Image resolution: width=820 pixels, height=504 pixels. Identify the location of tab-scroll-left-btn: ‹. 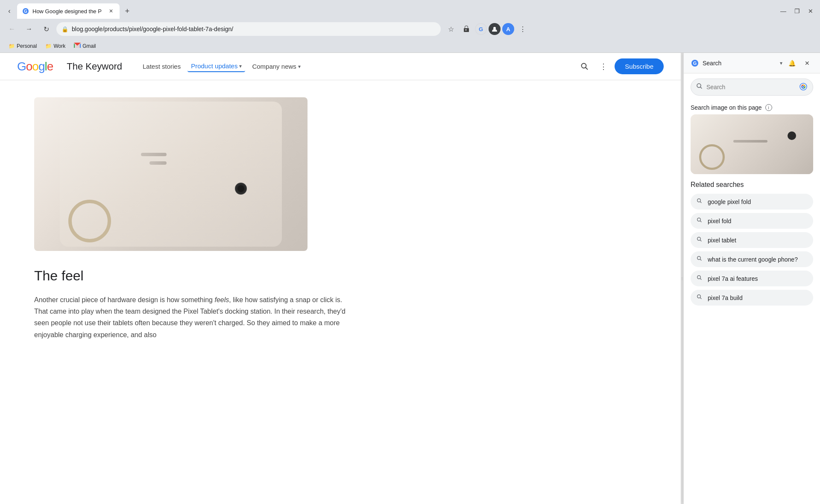
(9, 11).